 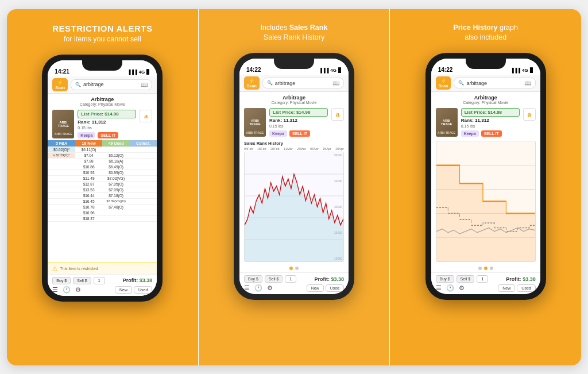 What do you see at coordinates (102, 285) in the screenshot?
I see `bottom-bar-1: Buy $ Sell $ 1 Profit: $3.38 ☰ 🕐 ⚙` at bounding box center [102, 285].